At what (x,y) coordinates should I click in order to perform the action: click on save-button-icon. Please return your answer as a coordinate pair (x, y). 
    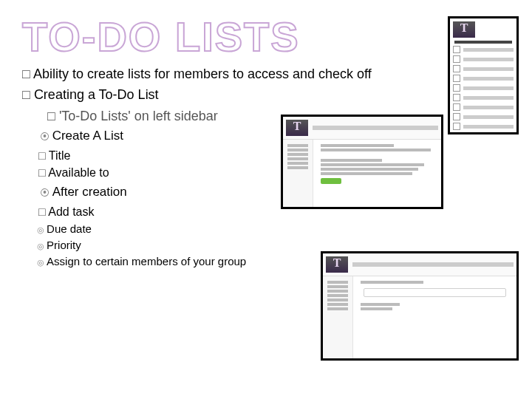
    Looking at the image, I should click on (331, 181).